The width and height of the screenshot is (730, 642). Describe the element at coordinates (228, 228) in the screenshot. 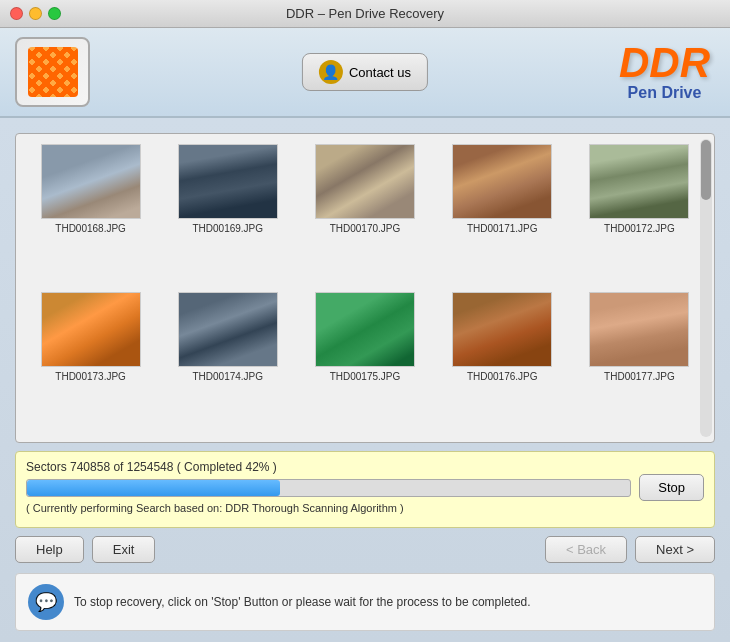

I see `file-name: THD00169.JPG` at that location.